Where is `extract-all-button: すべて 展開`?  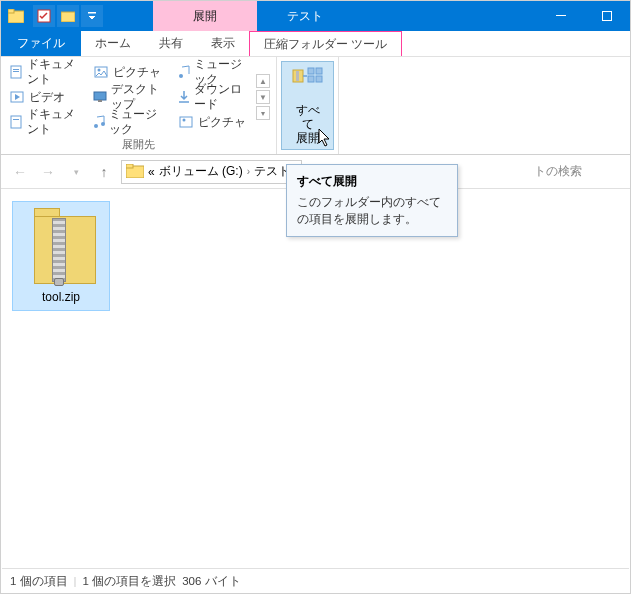
extract-all-button: すべて 展開 is located at coordinates (308, 106).